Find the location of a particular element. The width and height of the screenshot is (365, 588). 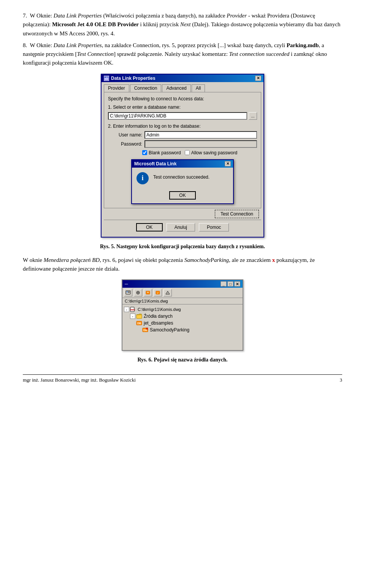

after-italic1: Menedżera połączeń BD is located at coordinates (71, 260).